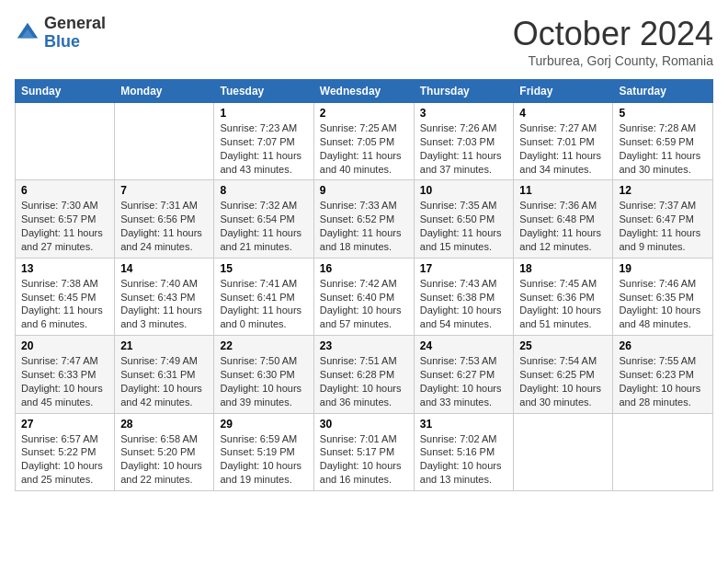 This screenshot has height=563, width=728. I want to click on day-number: 17, so click(464, 269).